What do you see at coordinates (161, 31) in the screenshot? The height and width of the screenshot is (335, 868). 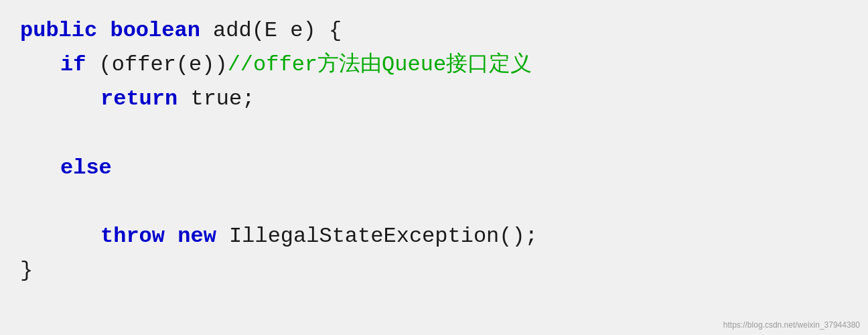 I see `keyword-boolean: boolean` at bounding box center [161, 31].